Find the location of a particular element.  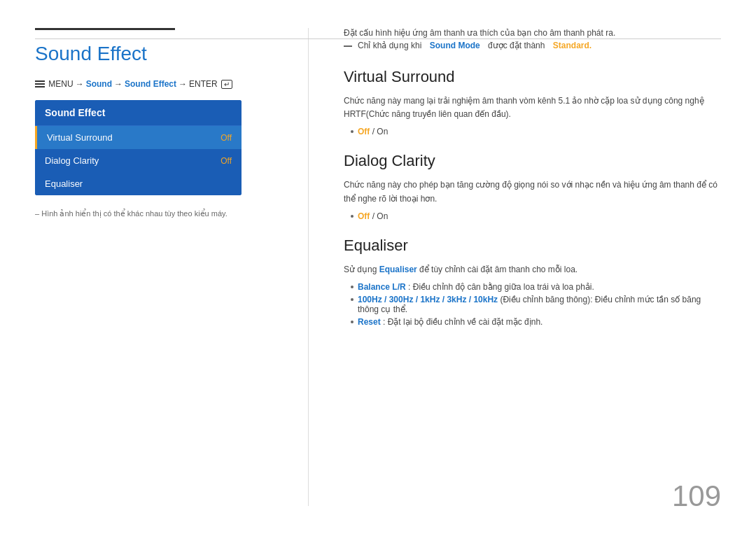

equaliser-label: Equaliser is located at coordinates (64, 183).